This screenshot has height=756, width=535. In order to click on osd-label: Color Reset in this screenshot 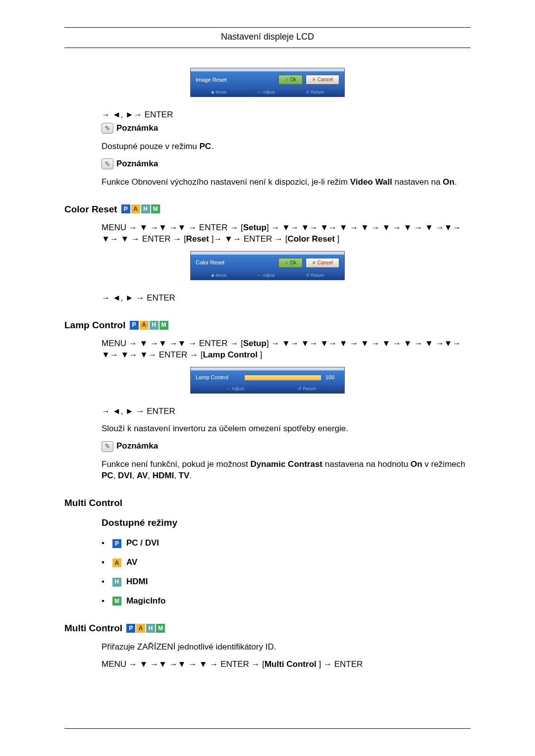, I will do `click(236, 262)`.